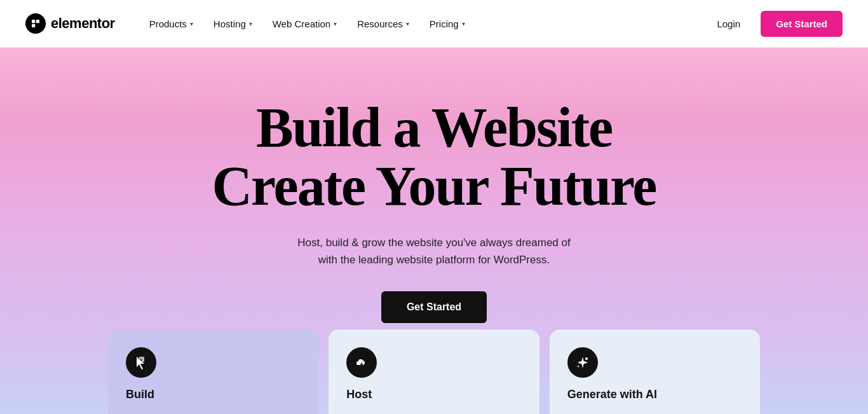 Image resolution: width=868 pixels, height=414 pixels. I want to click on nav-menu: Products ▾ Hosting ▾ Web Creation ▾ Reso…, so click(424, 24).